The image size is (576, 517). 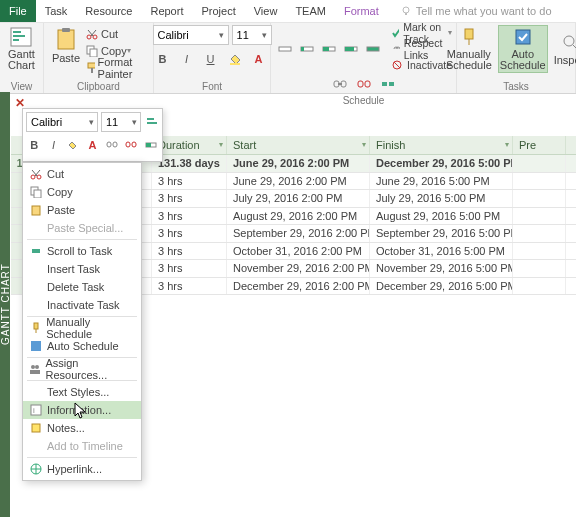 I want to click on pct50-button, so click(x=329, y=49).